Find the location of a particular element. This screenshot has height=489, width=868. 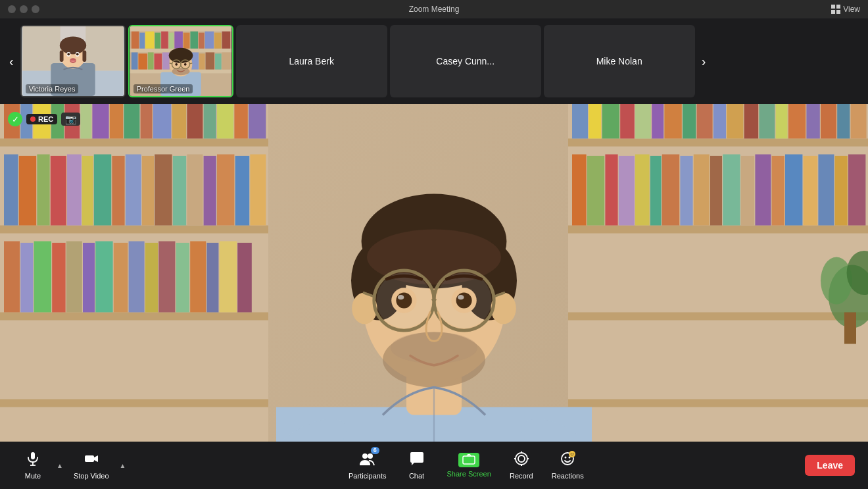

maximize-button is located at coordinates (36, 9).